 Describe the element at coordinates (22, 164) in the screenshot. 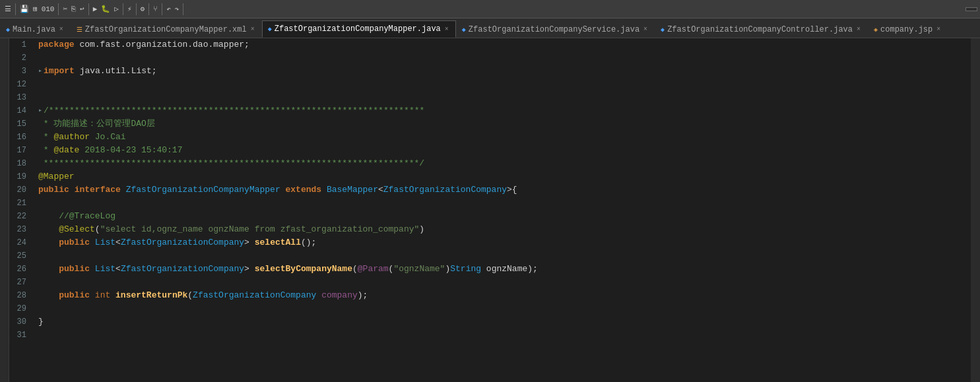

I see `line-num-text: 18` at that location.